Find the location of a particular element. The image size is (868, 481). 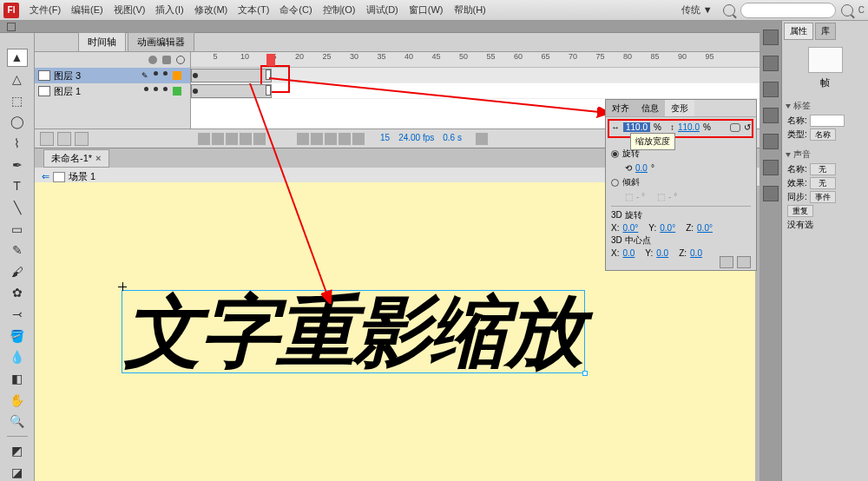

cs-live-label: C is located at coordinates (861, 10).